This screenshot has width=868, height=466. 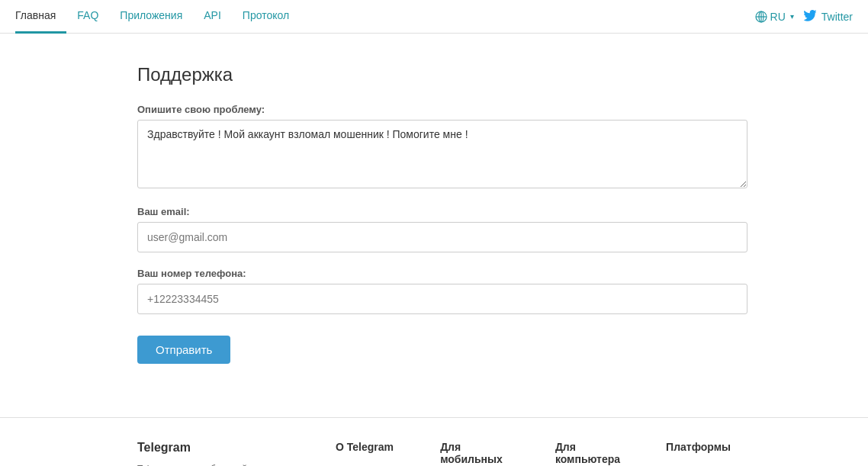 I want to click on email-input, so click(x=442, y=237).